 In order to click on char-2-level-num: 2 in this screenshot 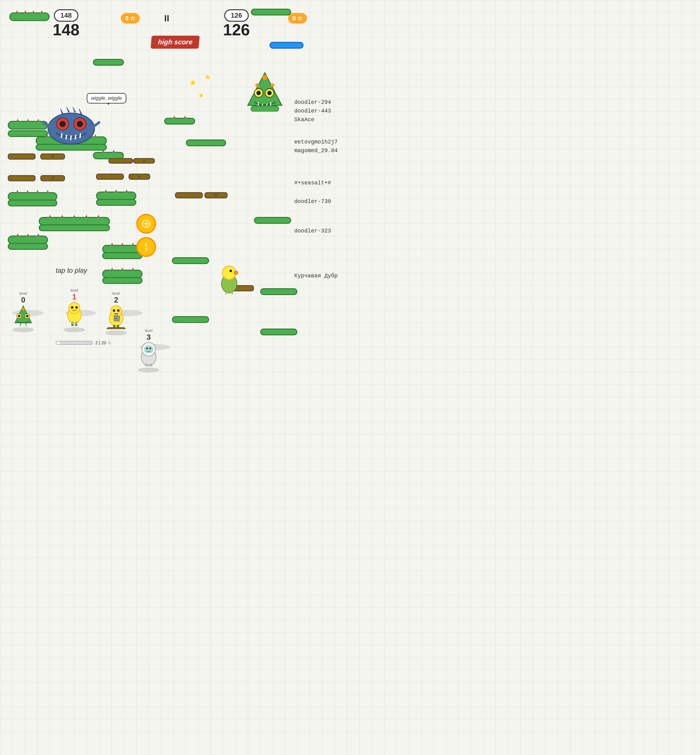, I will do `click(116, 300)`.